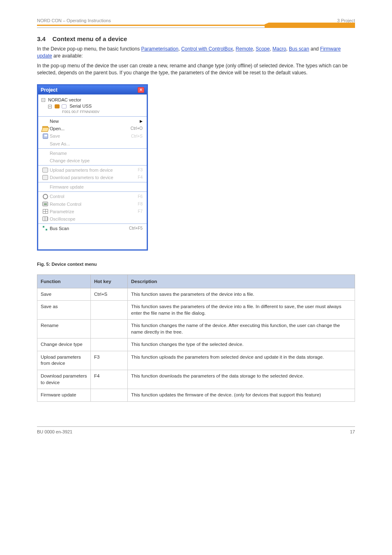 The height and width of the screenshot is (555, 392). Describe the element at coordinates (45, 219) in the screenshot. I see `scope-icon` at that location.